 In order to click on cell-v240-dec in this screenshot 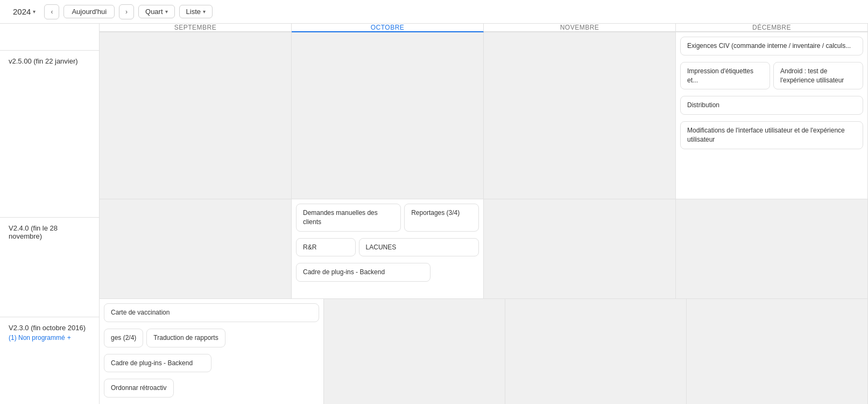, I will do `click(772, 249)`.